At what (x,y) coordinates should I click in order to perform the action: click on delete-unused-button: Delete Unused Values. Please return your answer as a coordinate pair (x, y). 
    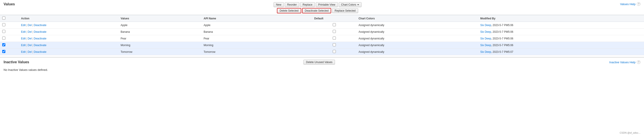
    Looking at the image, I should click on (319, 62).